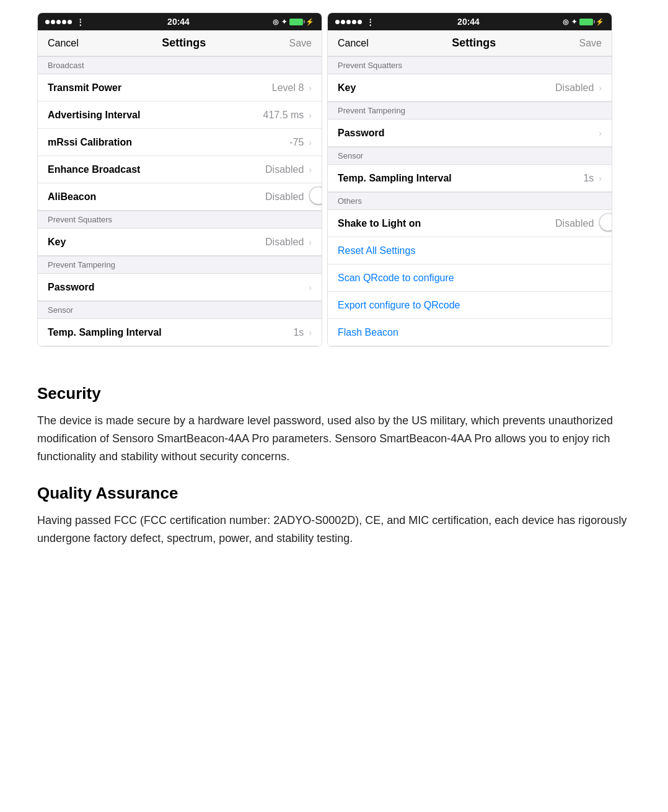 This screenshot has height=812, width=668. What do you see at coordinates (310, 22) in the screenshot?
I see `battery-lightning-left: ⚡` at bounding box center [310, 22].